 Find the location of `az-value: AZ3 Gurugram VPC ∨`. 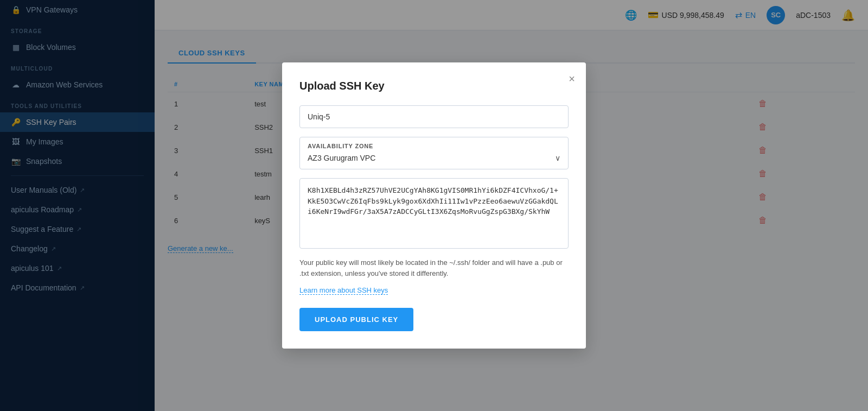

az-value: AZ3 Gurugram VPC ∨ is located at coordinates (434, 160).